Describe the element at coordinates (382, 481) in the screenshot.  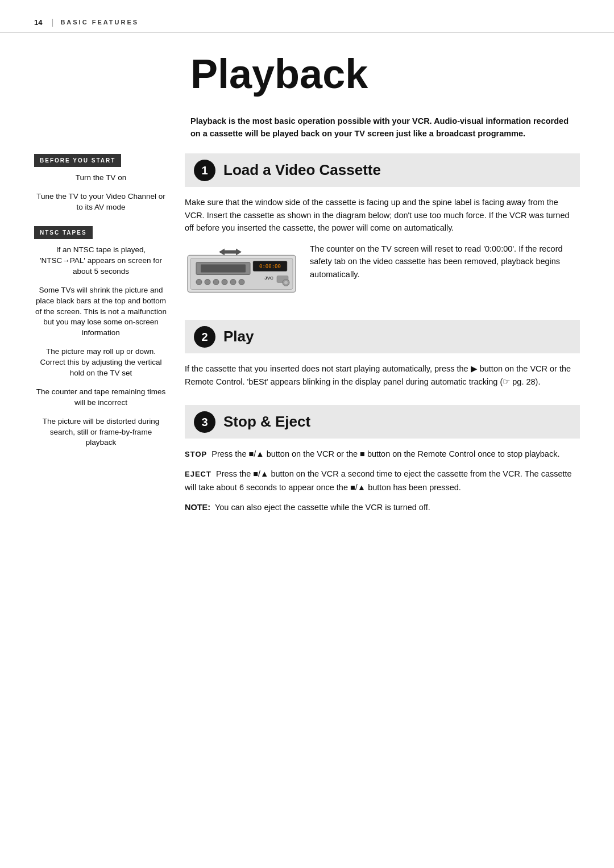
I see `stop-eject-body: STOP Press the ■/▲ button on the VCR or …` at that location.